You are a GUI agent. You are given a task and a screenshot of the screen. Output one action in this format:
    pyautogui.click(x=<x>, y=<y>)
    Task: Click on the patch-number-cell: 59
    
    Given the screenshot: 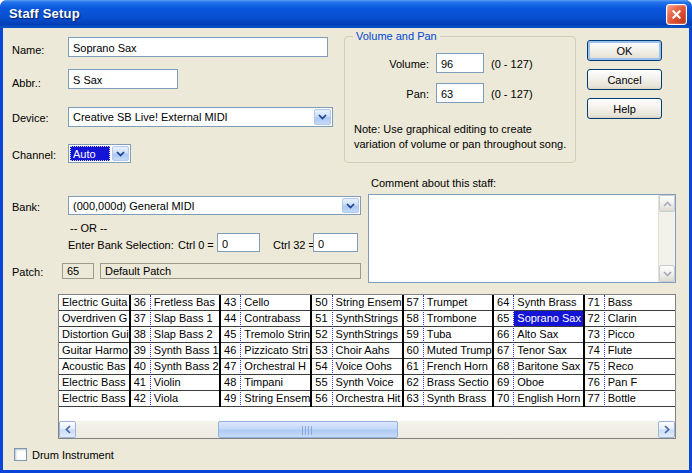 What is the action you would take?
    pyautogui.click(x=414, y=335)
    